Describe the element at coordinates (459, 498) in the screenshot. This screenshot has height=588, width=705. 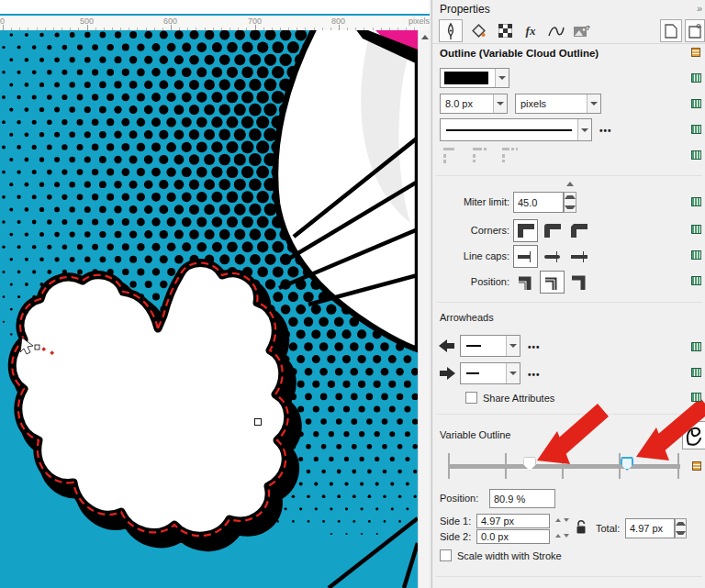
I see `vo-position-label: Position:` at that location.